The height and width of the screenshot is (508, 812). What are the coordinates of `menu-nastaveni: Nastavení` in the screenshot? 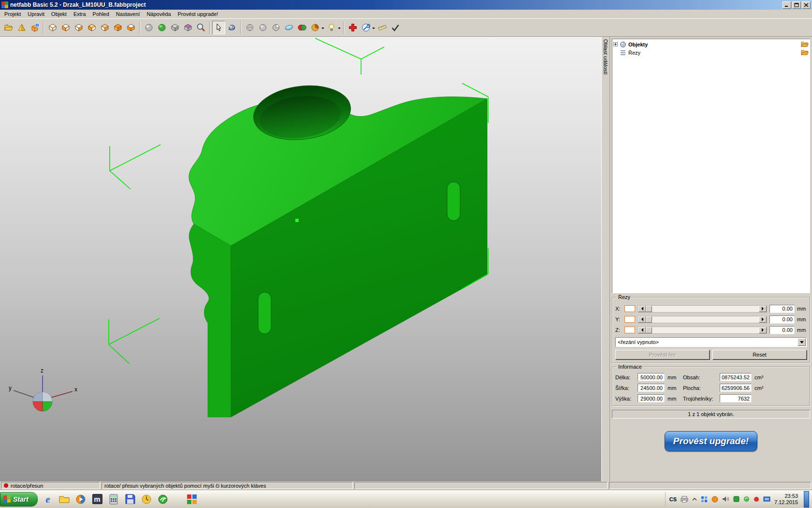 It's located at (128, 14).